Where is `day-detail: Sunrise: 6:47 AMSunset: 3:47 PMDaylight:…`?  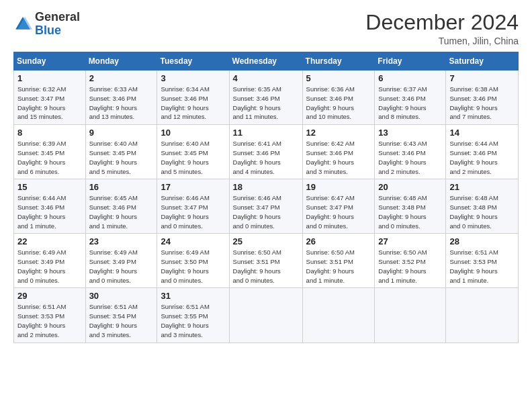 day-detail: Sunrise: 6:47 AMSunset: 3:47 PMDaylight:… is located at coordinates (339, 212).